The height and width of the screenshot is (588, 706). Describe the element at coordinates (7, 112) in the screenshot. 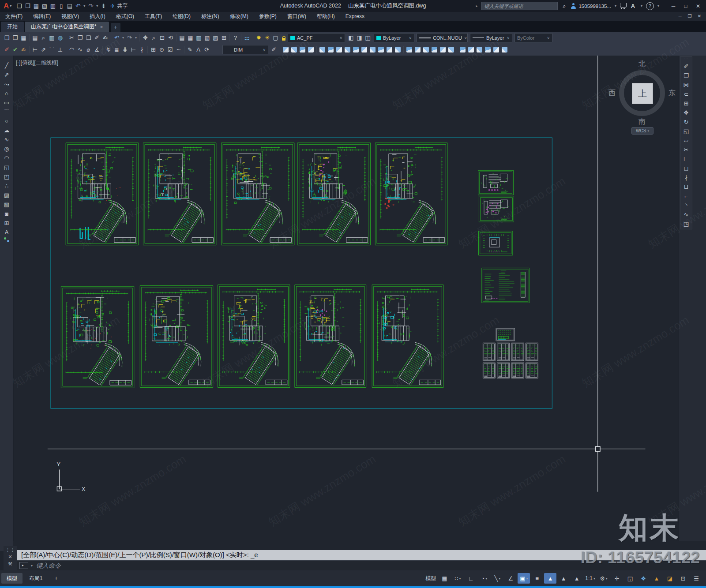

I see `arc-tool-icon: ⌒` at that location.